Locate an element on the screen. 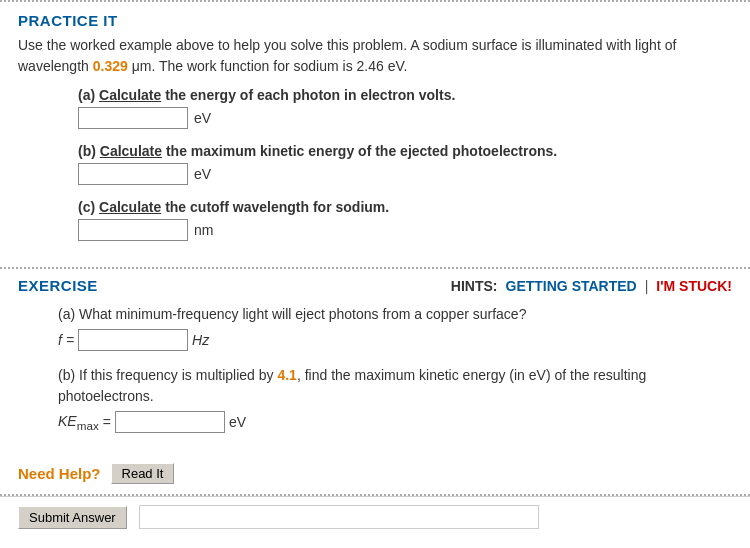 The width and height of the screenshot is (750, 548). getting-started-link: GETTING STARTED is located at coordinates (572, 286).